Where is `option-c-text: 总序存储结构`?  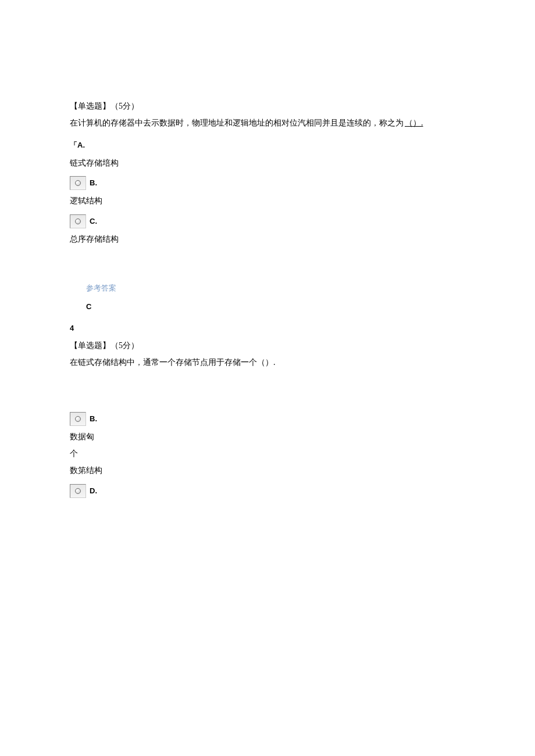
option-c-text: 总序存储结构 is located at coordinates (268, 239).